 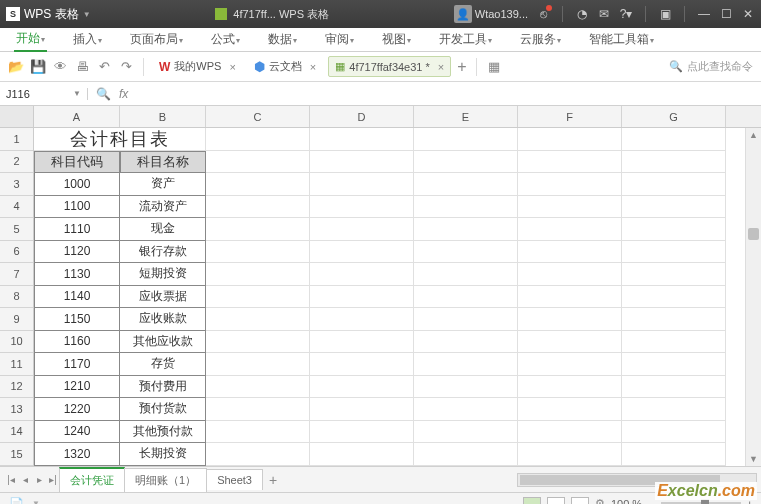 I want to click on tab-smarttools: 智能工具箱▾, so click(x=622, y=40).